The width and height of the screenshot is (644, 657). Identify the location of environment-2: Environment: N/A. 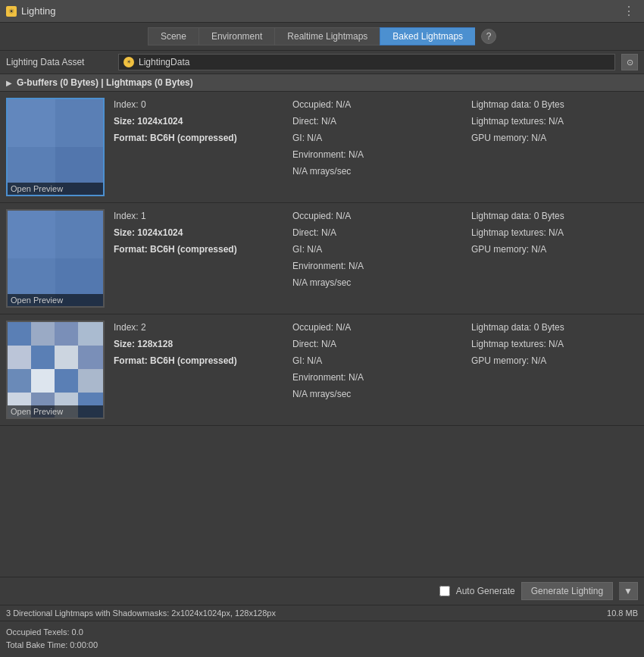
(376, 377).